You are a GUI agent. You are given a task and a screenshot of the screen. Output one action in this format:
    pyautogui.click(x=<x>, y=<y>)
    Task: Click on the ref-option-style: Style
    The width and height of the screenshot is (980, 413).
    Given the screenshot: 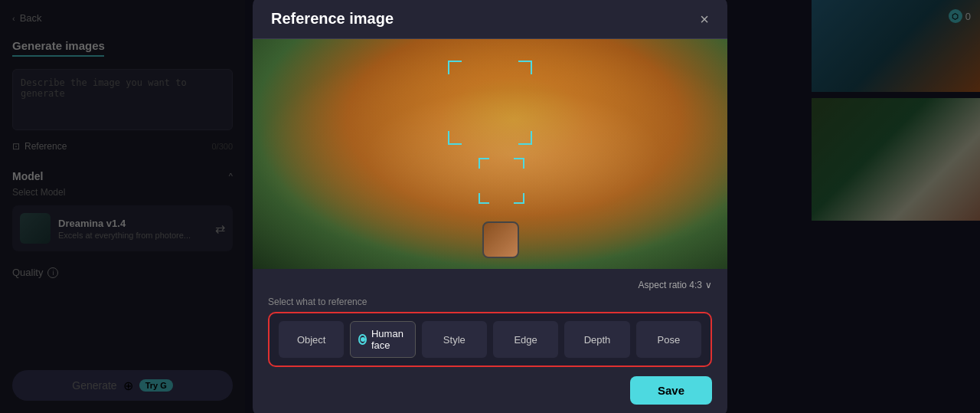 What is the action you would take?
    pyautogui.click(x=455, y=339)
    